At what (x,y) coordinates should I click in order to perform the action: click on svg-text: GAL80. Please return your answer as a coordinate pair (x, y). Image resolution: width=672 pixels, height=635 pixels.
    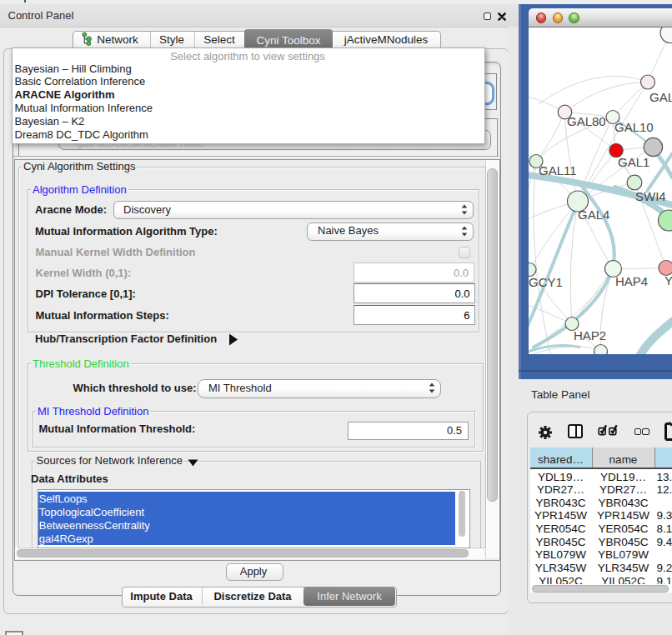
    Looking at the image, I should click on (587, 120).